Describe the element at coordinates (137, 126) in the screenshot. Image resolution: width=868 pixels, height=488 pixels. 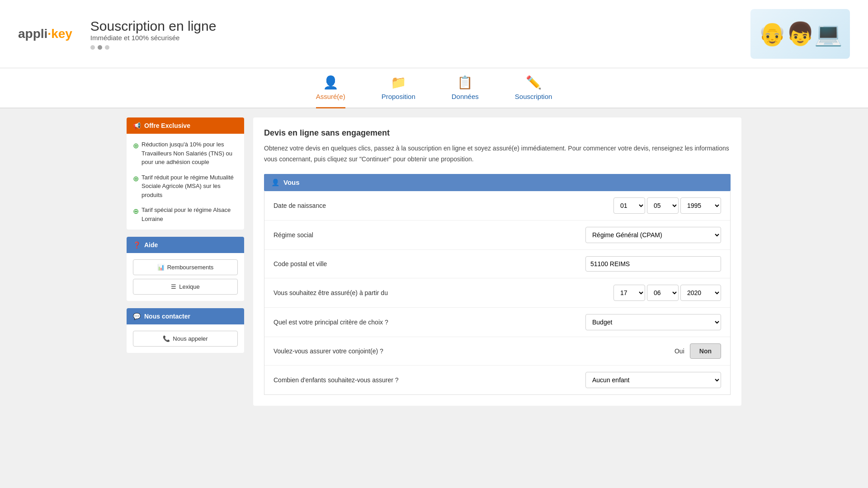
I see `bullhorn-icon: 📢` at that location.